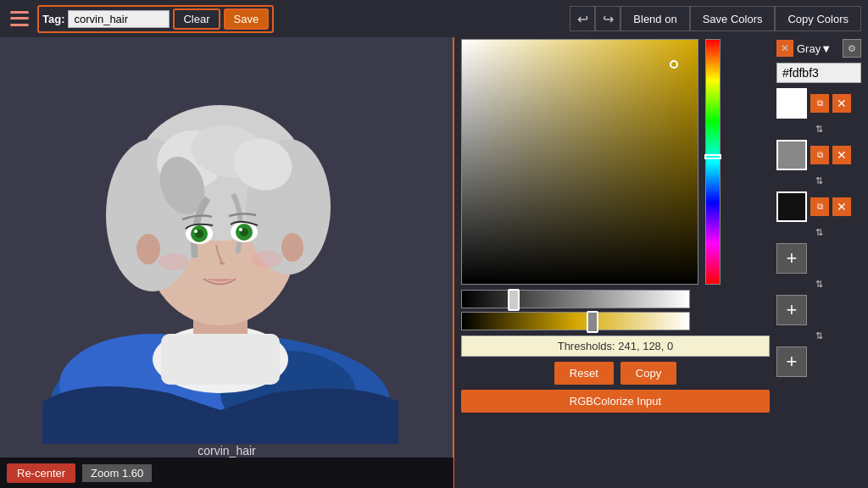 The width and height of the screenshot is (868, 488). What do you see at coordinates (119, 19) in the screenshot?
I see `tag-input` at bounding box center [119, 19].